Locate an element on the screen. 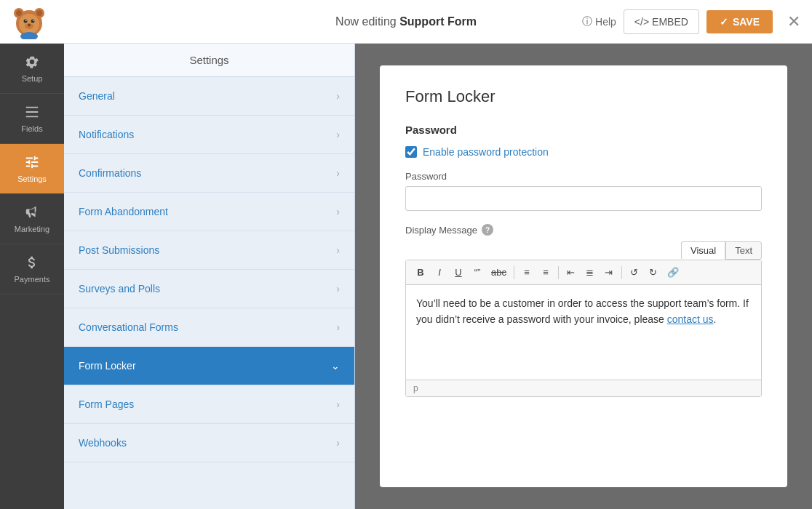 The height and width of the screenshot is (509, 812). toolbar-ol: ≡ is located at coordinates (546, 272).